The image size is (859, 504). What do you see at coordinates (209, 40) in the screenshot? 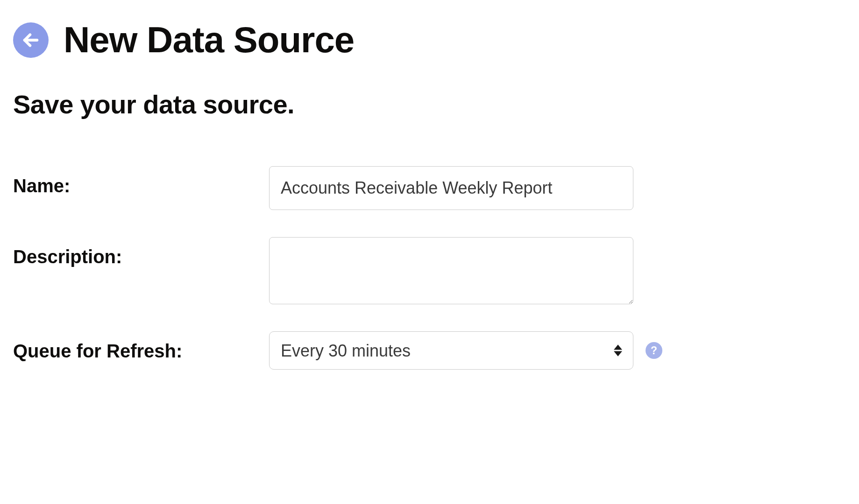
I see `page-title: New Data Source` at bounding box center [209, 40].